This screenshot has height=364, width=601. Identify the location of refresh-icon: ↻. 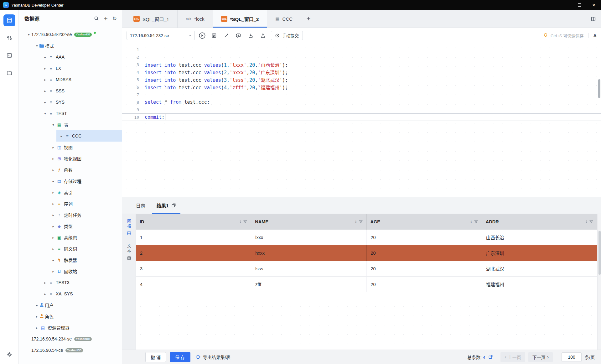
(115, 19).